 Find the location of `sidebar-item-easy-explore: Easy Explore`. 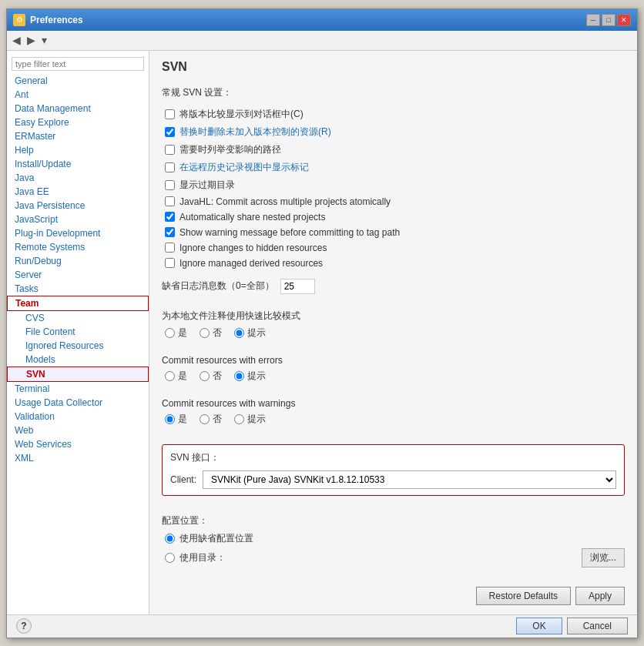

sidebar-item-easy-explore: Easy Explore is located at coordinates (78, 122).